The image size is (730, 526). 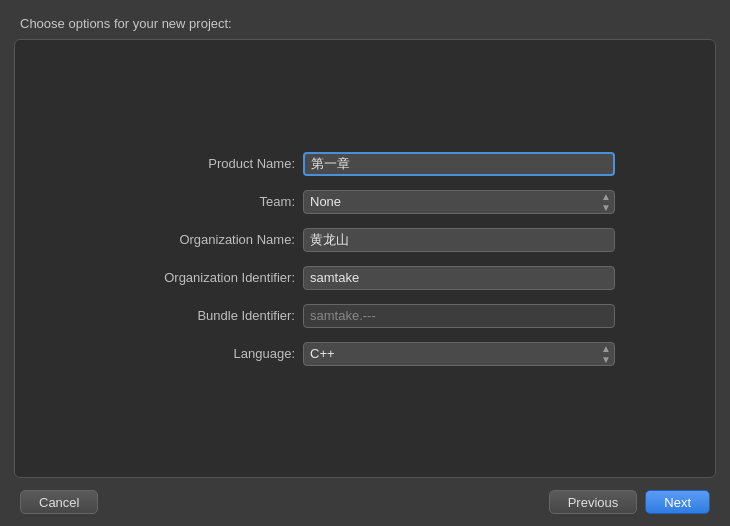 I want to click on product-name-label: Product Name:, so click(x=205, y=164).